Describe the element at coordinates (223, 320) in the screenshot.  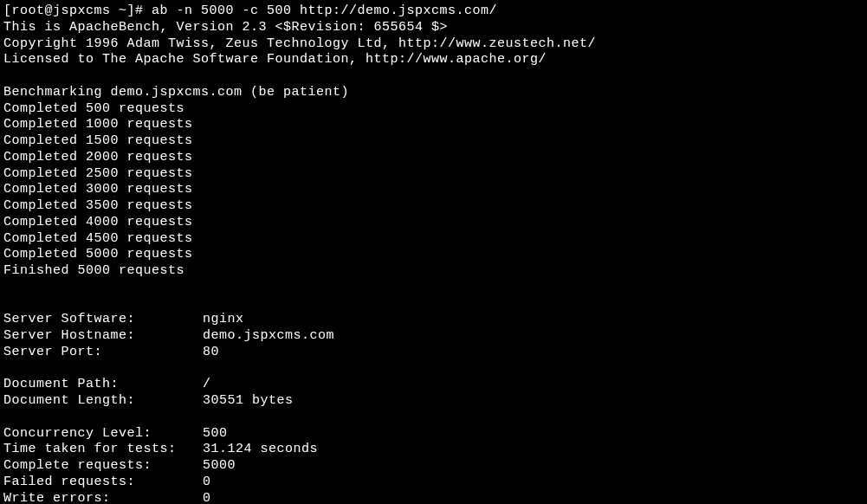
I see `server-software-value: nginx` at that location.